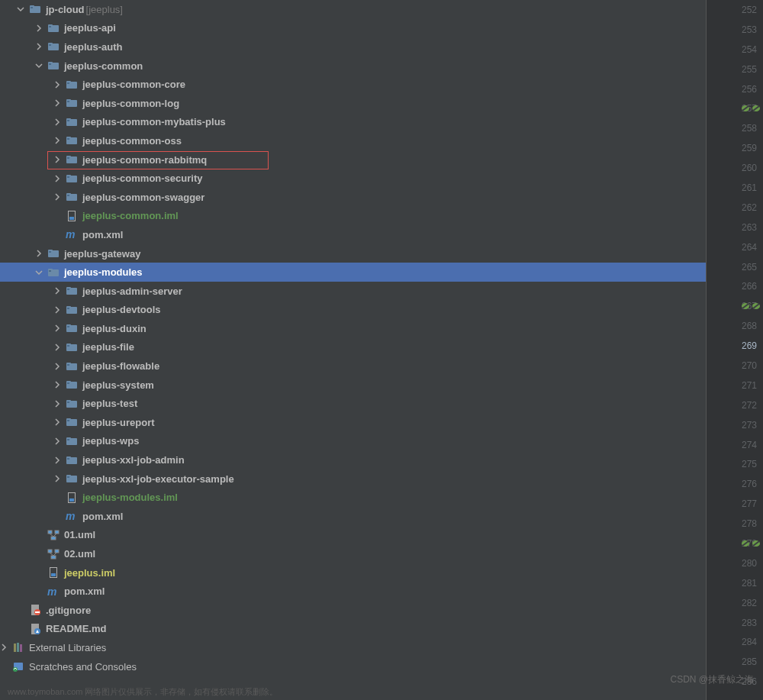  Describe the element at coordinates (735, 346) in the screenshot. I see `line-number: 269` at that location.